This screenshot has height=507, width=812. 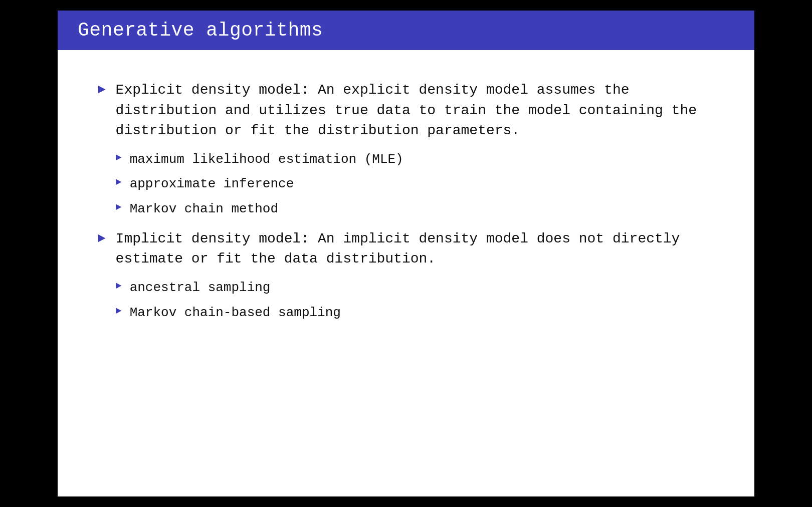 I want to click on arrow-ancestral: ►, so click(x=119, y=286).